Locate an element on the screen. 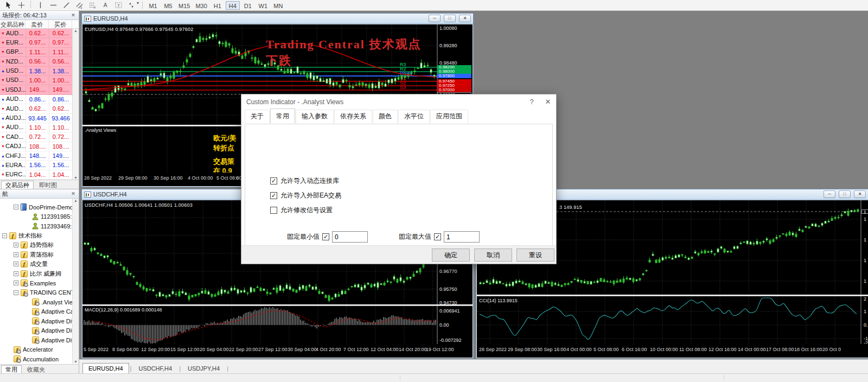 The image size is (868, 382). tree-item: f.Analyst View is located at coordinates (36, 302).